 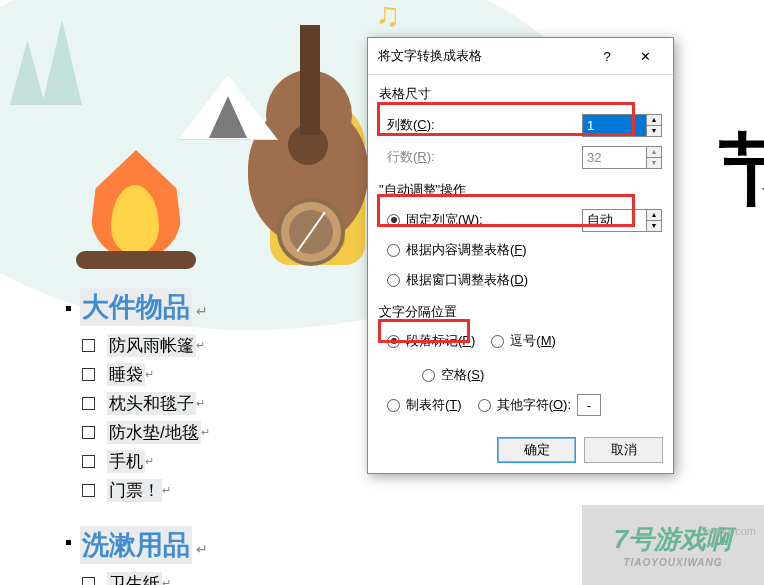 What do you see at coordinates (134, 578) in the screenshot?
I see `item-label: 卫生纸` at bounding box center [134, 578].